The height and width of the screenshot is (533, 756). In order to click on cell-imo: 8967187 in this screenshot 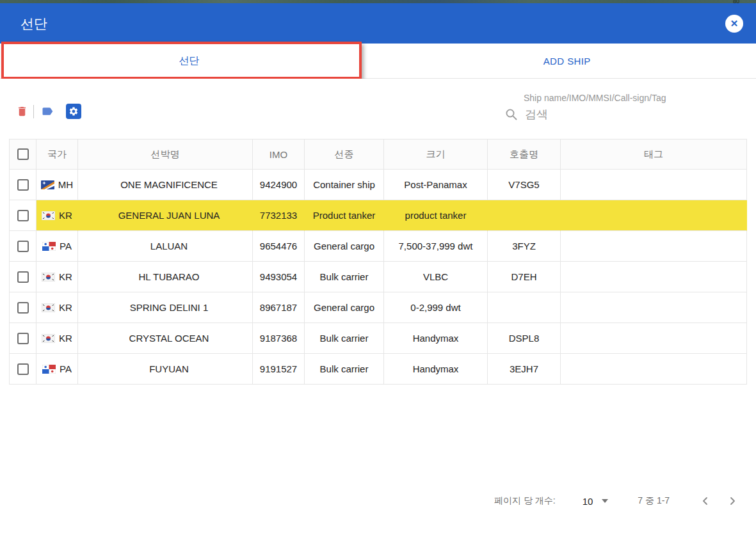, I will do `click(279, 308)`.